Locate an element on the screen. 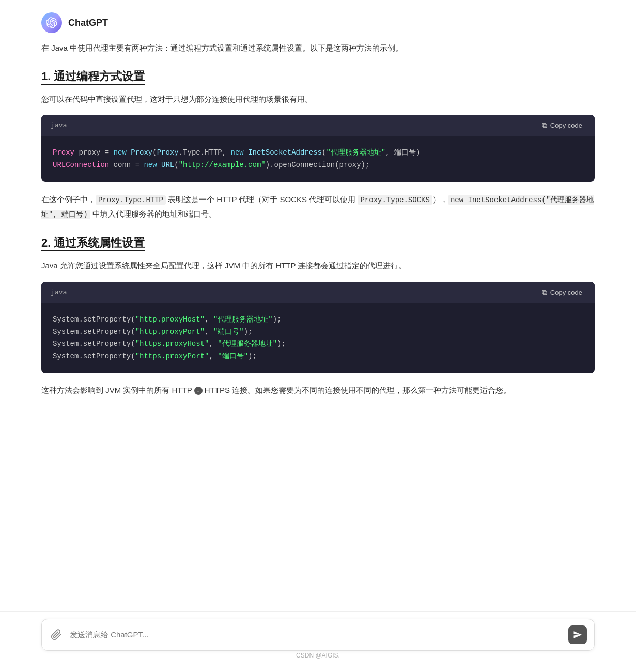  section2-title: 2. 通过系统属性设置 is located at coordinates (318, 243).